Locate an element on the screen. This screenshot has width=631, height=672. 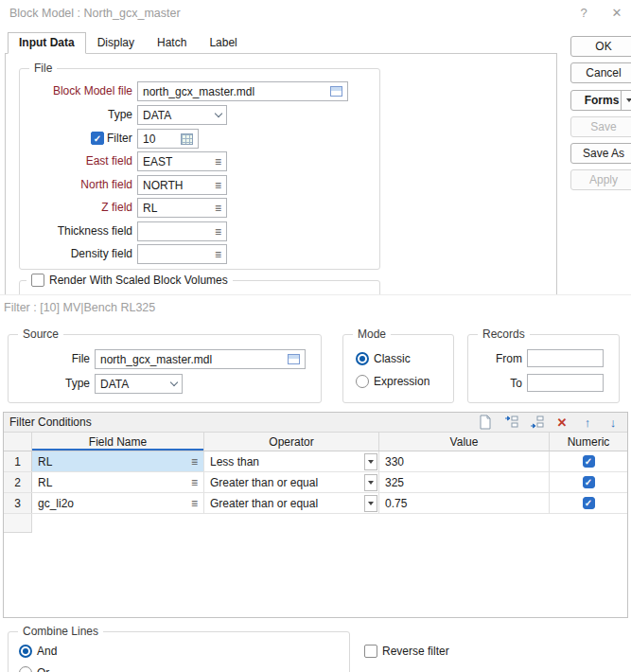
forms-dropdown-button is located at coordinates (626, 100).